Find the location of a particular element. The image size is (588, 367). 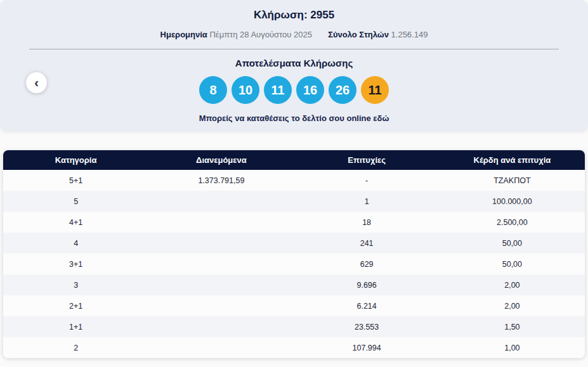

table-row: 2107.9941,00 is located at coordinates (294, 347).